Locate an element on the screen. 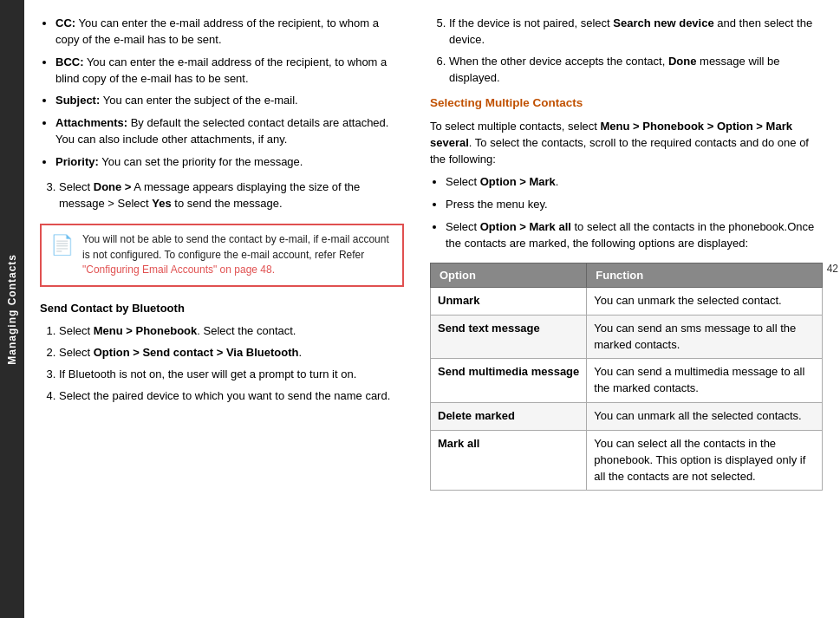 Image resolution: width=840 pixels, height=618 pixels. step5-bold: Search new device is located at coordinates (663, 23).